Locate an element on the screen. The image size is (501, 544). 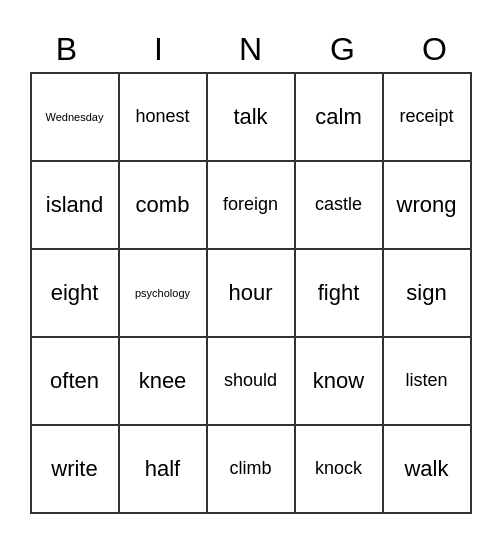
cell-text: comb is located at coordinates (163, 205).